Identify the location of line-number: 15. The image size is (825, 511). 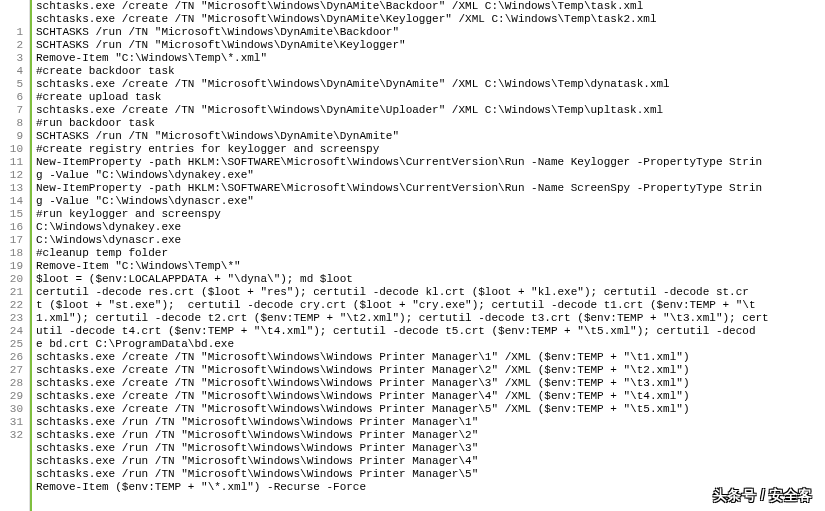
(12, 214).